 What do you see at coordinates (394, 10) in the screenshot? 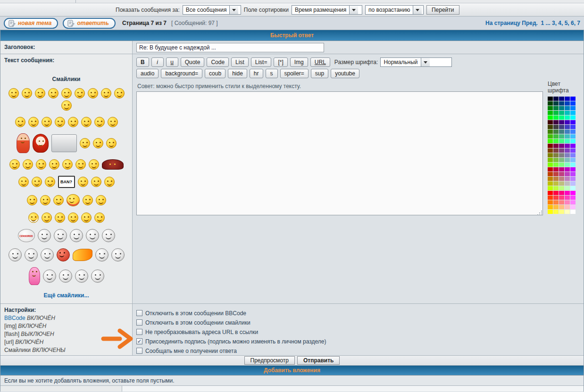
I see `sort-order-select: по возрастанию` at bounding box center [394, 10].